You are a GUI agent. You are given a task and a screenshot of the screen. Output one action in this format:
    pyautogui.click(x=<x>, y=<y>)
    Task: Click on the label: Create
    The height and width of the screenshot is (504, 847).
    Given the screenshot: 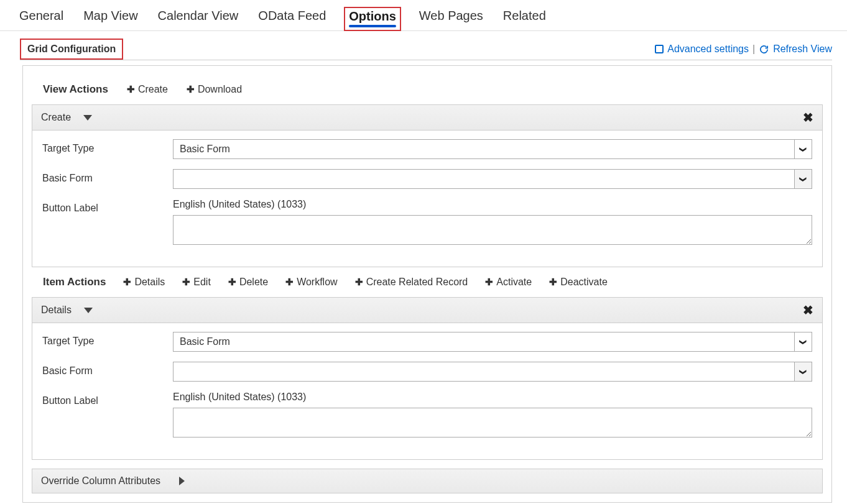 What is the action you would take?
    pyautogui.click(x=153, y=89)
    